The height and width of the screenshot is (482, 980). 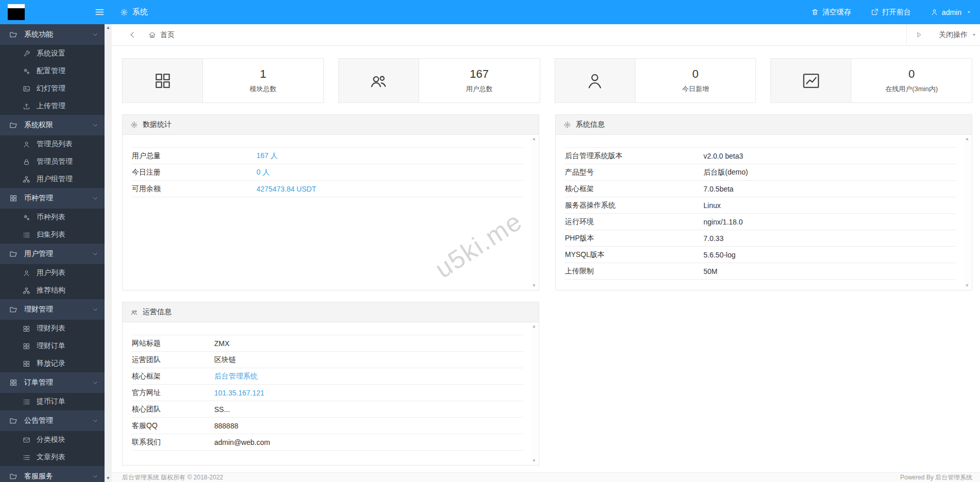 I want to click on info-value: 50M, so click(x=711, y=271).